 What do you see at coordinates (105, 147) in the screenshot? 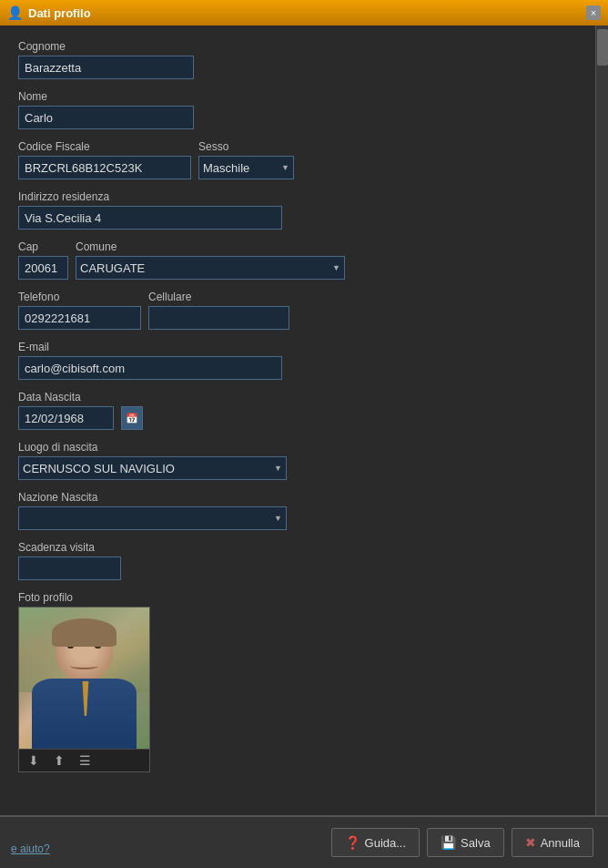
I see `codice-label: Codice Fiscale` at bounding box center [105, 147].